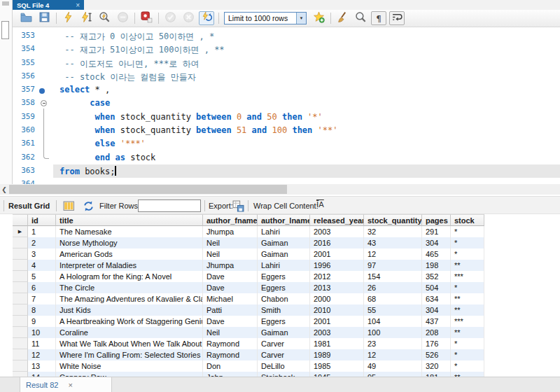 This screenshot has width=560, height=392. Describe the element at coordinates (42, 355) in the screenshot. I see `cell-id: 12` at that location.